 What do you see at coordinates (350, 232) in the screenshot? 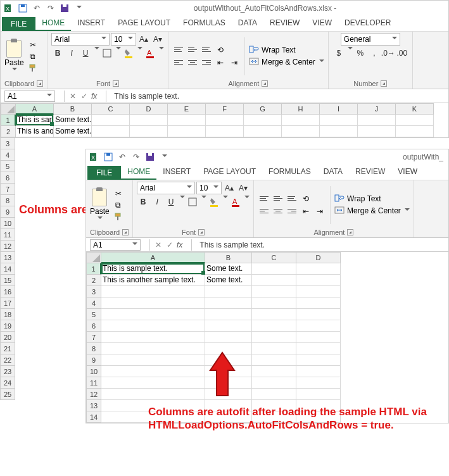
I see `alignment-dialog-launcher-icon` at bounding box center [350, 232].